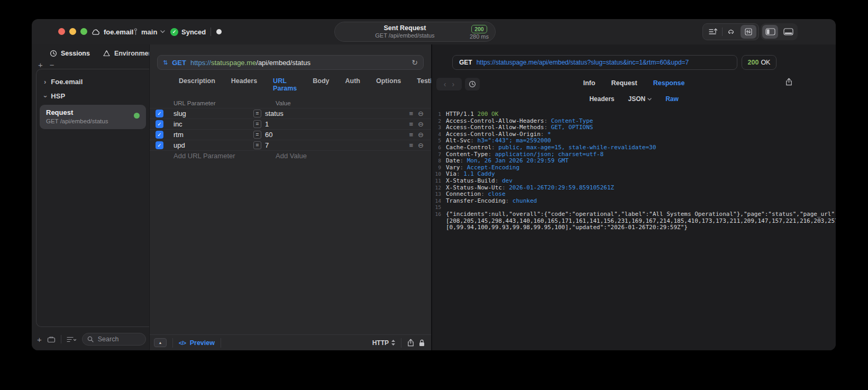  I want to click on param-name: inc, so click(212, 124).